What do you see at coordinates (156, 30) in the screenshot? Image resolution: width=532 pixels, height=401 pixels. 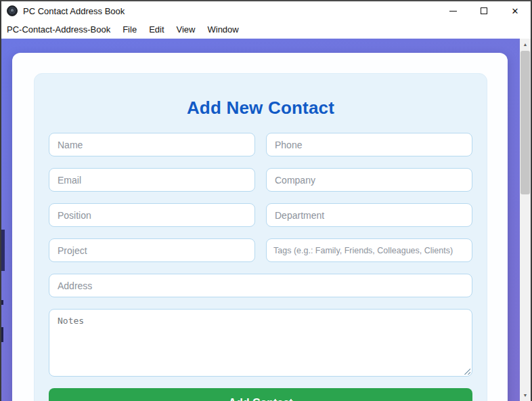 I see `menu-item-edit: Edit` at bounding box center [156, 30].